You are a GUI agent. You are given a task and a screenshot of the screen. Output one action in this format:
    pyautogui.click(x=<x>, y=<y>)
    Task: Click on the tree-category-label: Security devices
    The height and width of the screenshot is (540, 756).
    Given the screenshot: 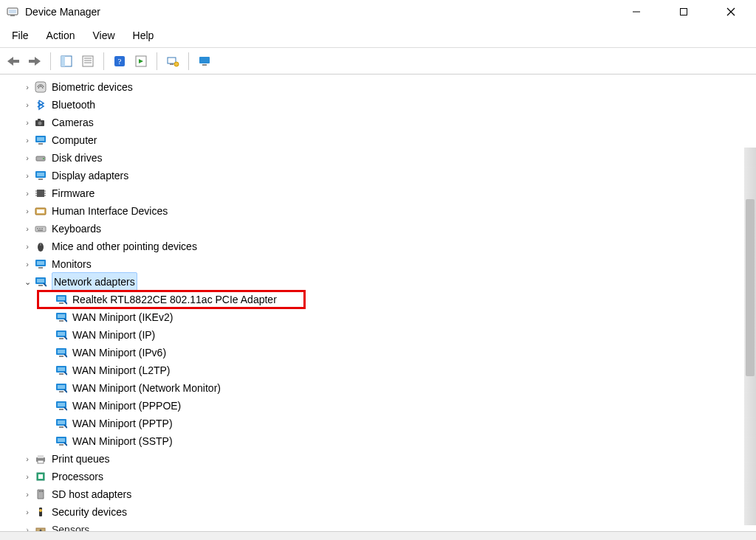 What is the action you would take?
    pyautogui.click(x=89, y=512)
    